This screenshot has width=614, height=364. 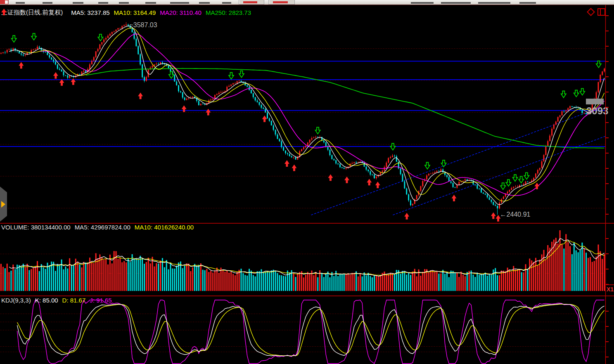 What do you see at coordinates (515, 215) in the screenshot?
I see `trough-price-annotation: ←2440.91` at bounding box center [515, 215].